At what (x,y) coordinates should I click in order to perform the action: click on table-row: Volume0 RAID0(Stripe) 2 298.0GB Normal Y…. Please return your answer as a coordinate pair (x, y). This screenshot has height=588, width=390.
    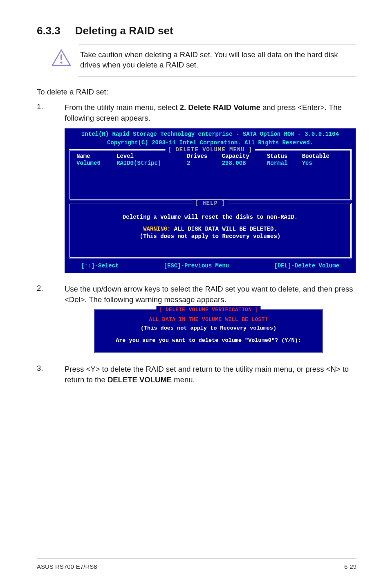
    Looking at the image, I should click on (210, 164).